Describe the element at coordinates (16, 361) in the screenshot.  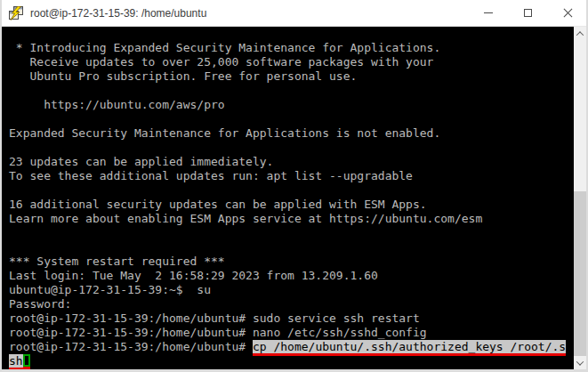
I see `selected-text: sh` at that location.